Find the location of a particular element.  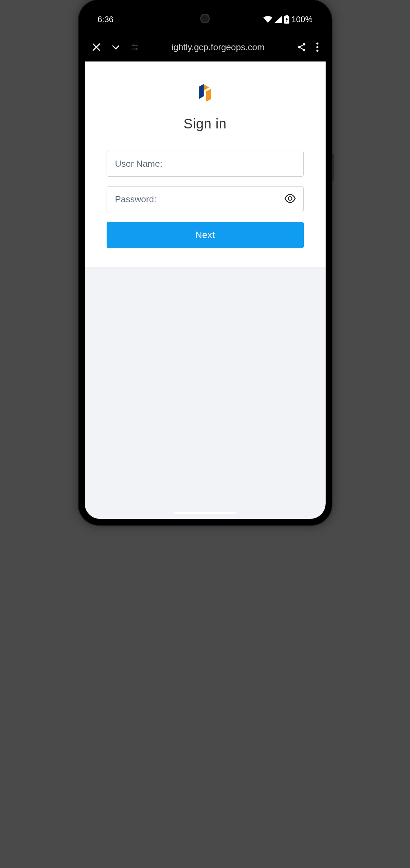

url-display: ightly.gcp.forgeops.com is located at coordinates (218, 47).